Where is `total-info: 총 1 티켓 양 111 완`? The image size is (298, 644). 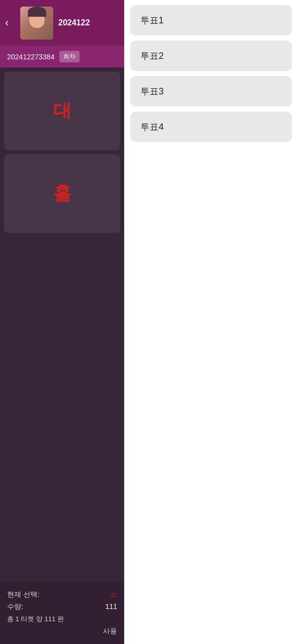 total-info: 총 1 티켓 양 111 완 is located at coordinates (62, 619).